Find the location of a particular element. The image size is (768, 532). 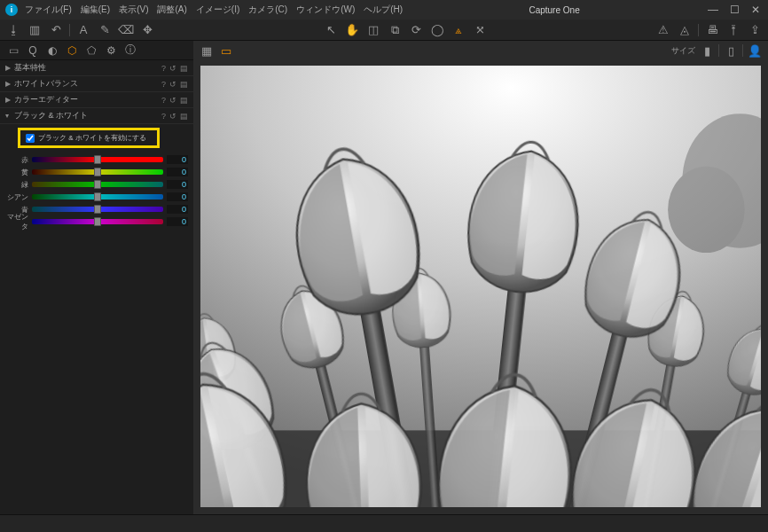

bw-slider-3: シアン0 is located at coordinates (97, 197).